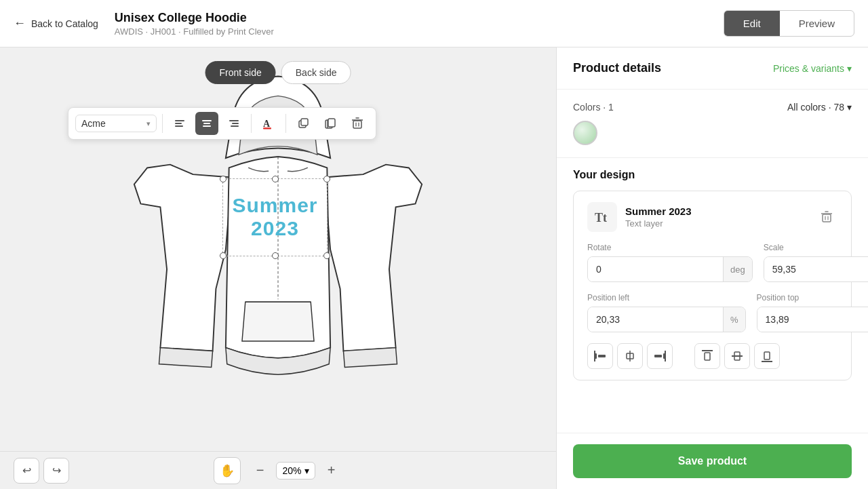 This screenshot has height=489, width=868. What do you see at coordinates (808, 69) in the screenshot?
I see `prices-variants-label: Prices & variants` at bounding box center [808, 69].